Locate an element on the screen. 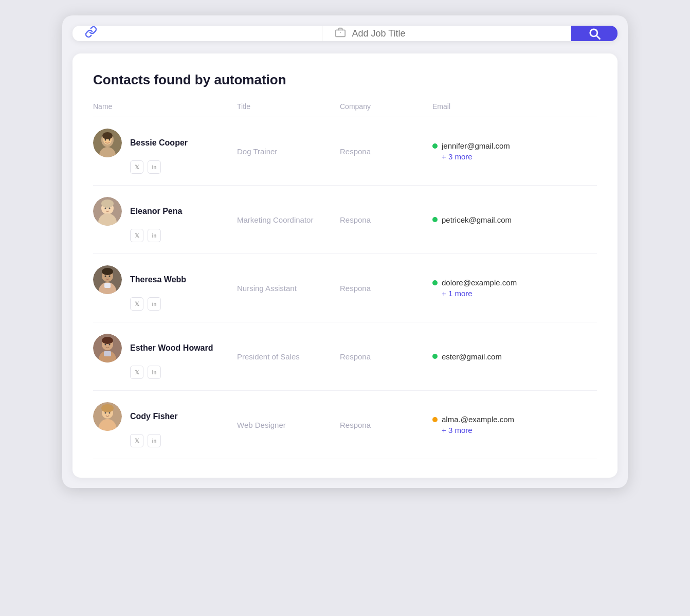  contact-info: Eleanor Pena 𝕏 in is located at coordinates (165, 220).